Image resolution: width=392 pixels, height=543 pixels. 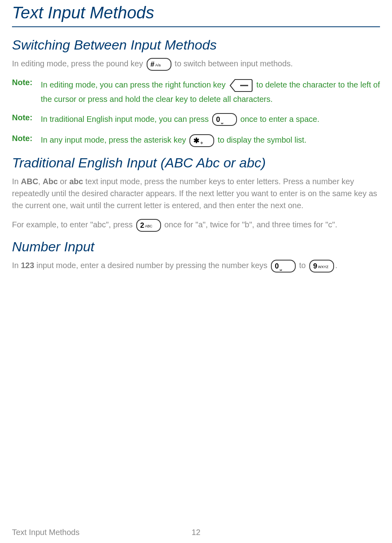 I want to click on text-segment: once for "a", twice for "b", and three t…, so click(x=251, y=225).